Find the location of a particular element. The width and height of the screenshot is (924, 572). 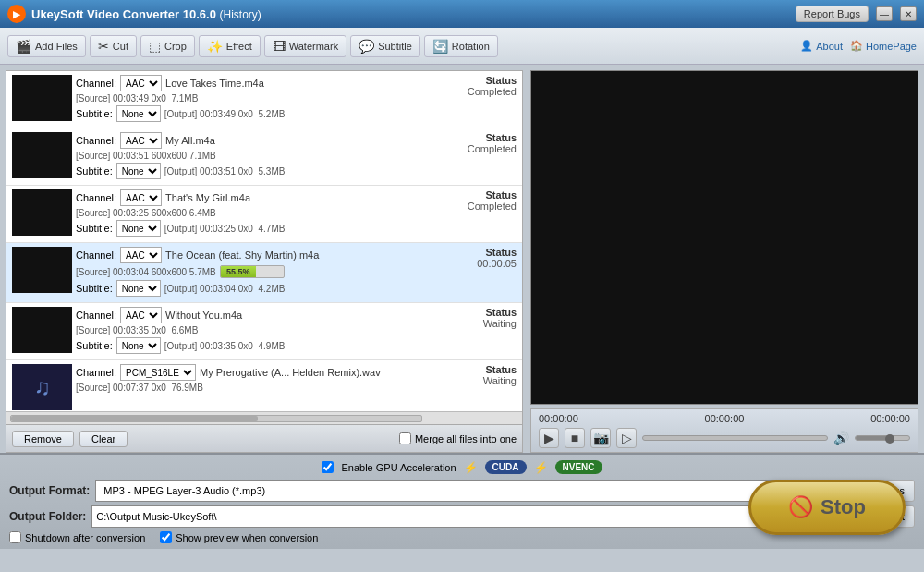

shutdown-option: Shutdown after conversion is located at coordinates (78, 538).